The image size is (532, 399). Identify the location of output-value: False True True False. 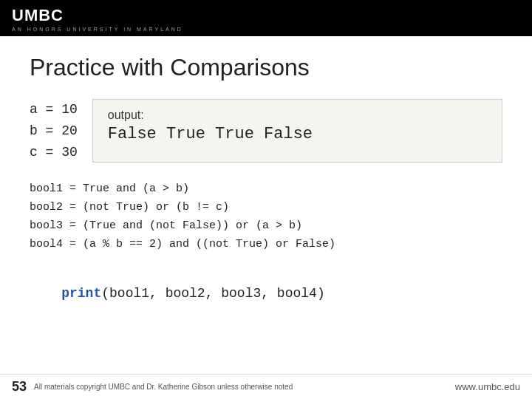
(297, 134).